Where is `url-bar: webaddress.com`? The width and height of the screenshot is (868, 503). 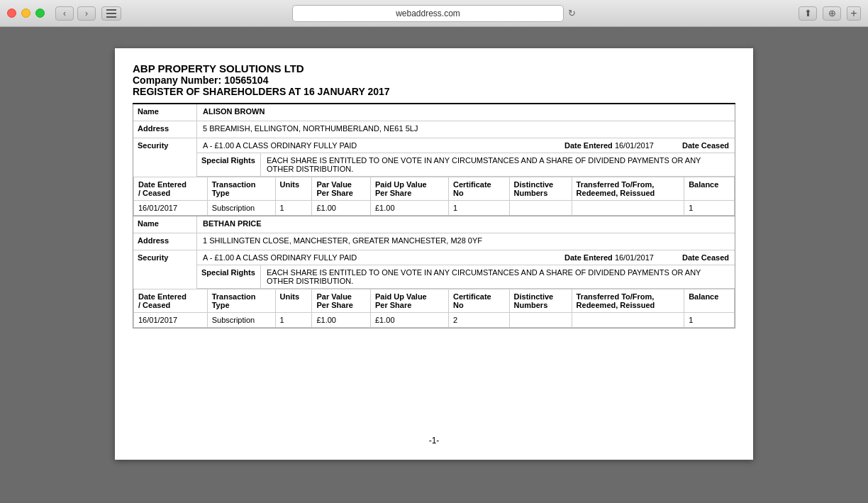
url-bar: webaddress.com is located at coordinates (428, 13).